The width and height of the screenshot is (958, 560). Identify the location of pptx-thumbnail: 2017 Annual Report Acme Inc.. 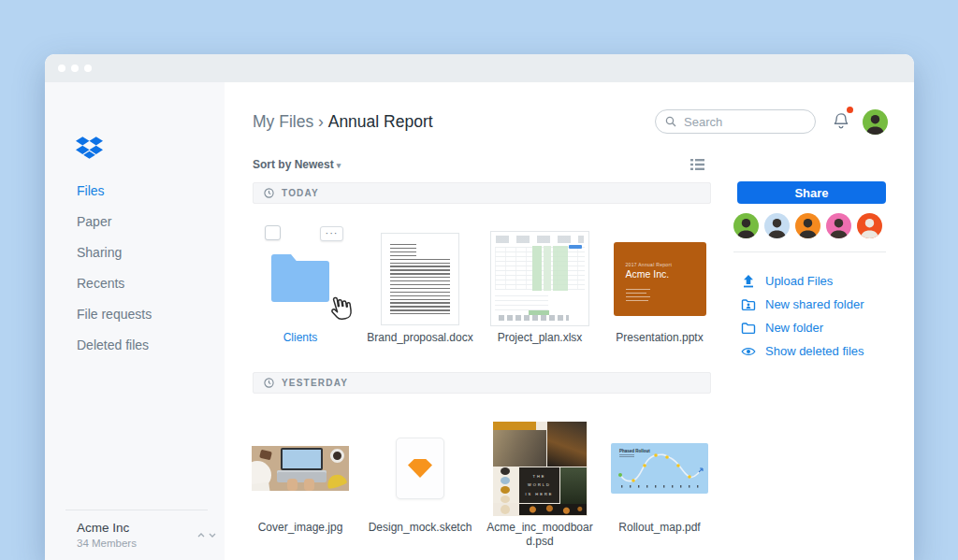
(660, 279).